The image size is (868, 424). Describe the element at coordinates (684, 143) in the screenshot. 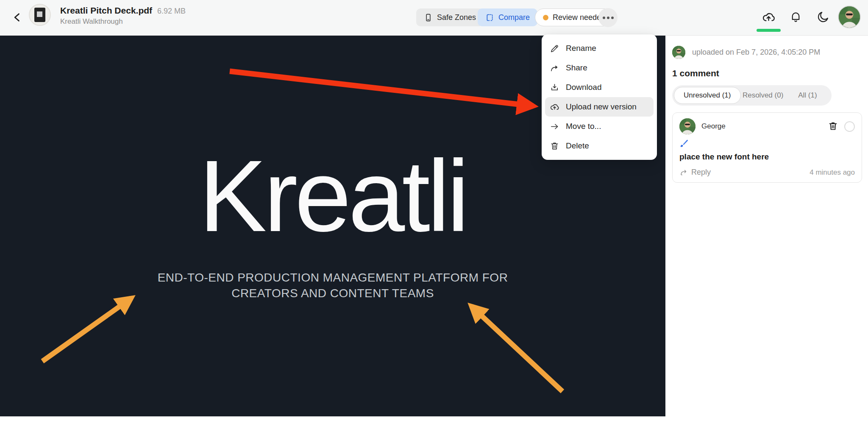

I see `annotation-brush-icon` at that location.